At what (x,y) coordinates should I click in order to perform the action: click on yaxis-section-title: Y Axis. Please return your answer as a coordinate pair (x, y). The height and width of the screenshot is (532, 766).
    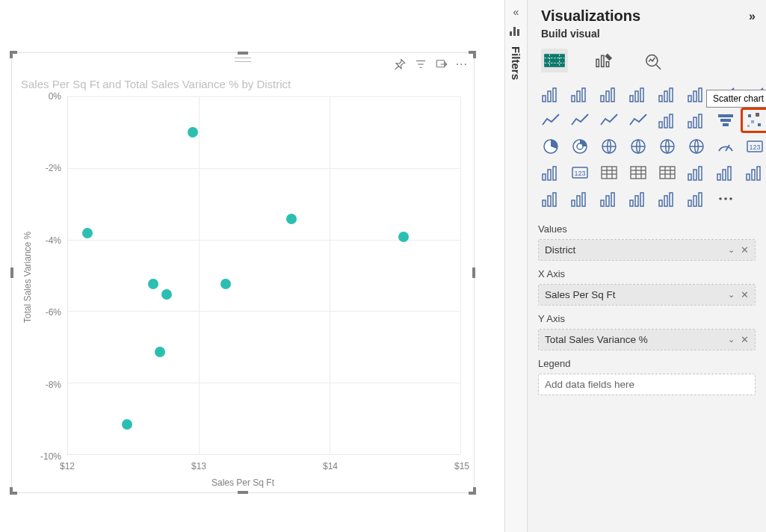
    Looking at the image, I should click on (647, 318).